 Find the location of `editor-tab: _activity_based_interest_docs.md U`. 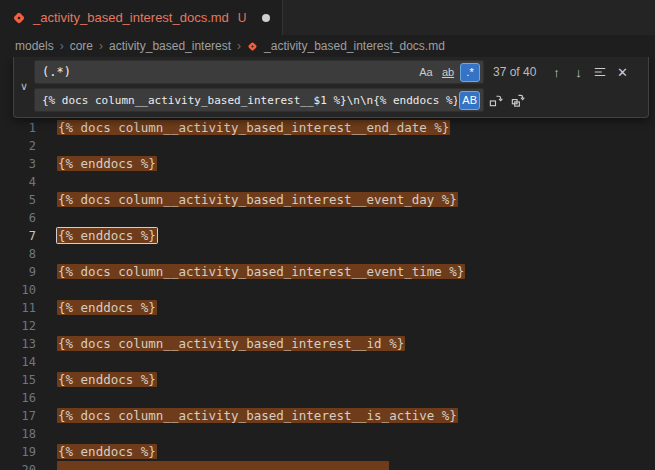

editor-tab: _activity_based_interest_docs.md U is located at coordinates (142, 18).